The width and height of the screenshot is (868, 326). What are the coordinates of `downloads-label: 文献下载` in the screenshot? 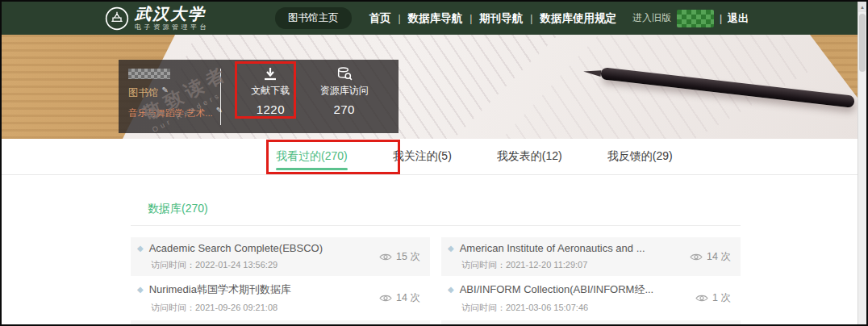 It's located at (270, 90).